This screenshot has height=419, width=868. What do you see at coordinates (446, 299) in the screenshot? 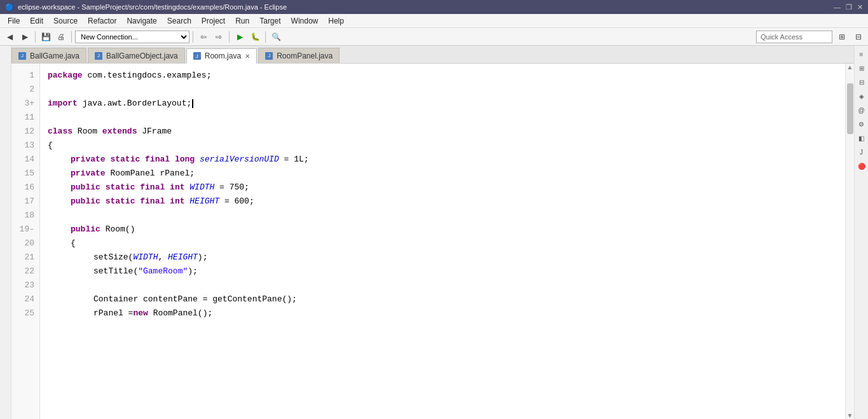
I see `code-line-24: Container contentPane = getContentPane()…` at bounding box center [446, 299].